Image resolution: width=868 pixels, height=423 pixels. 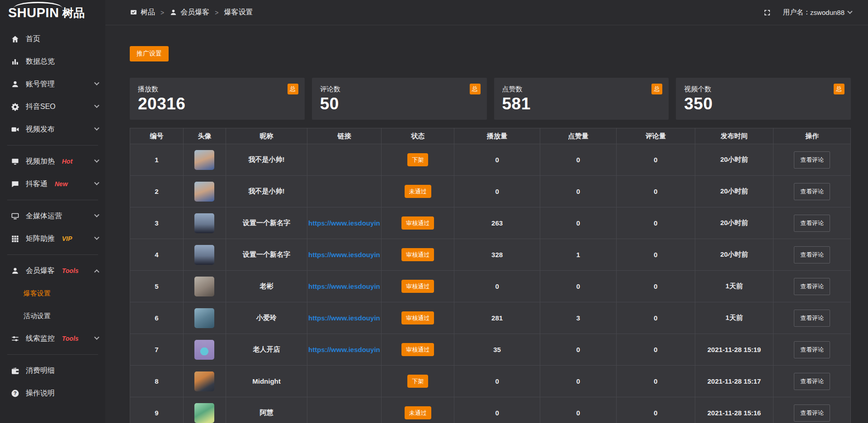 I want to click on cell-plays: 35, so click(x=497, y=350).